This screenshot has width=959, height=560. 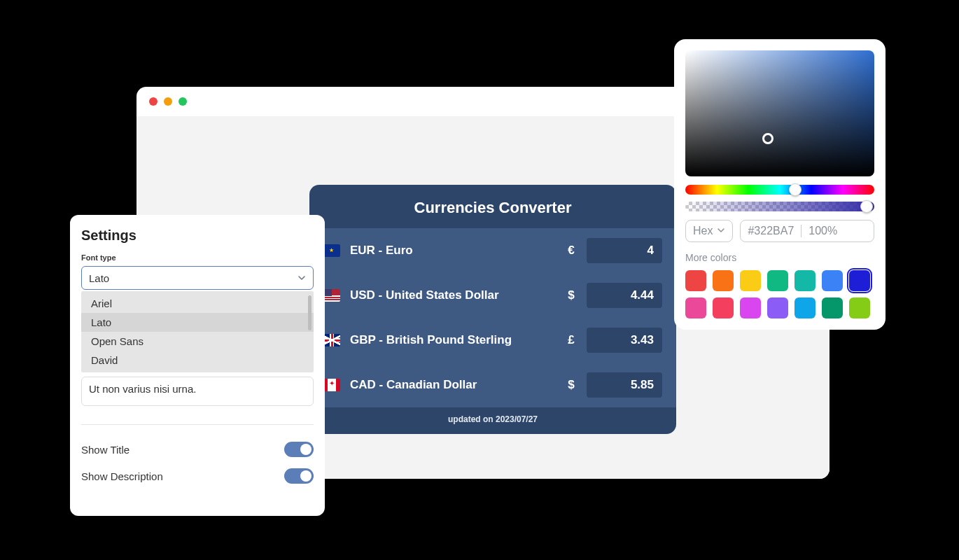 What do you see at coordinates (493, 318) in the screenshot?
I see `currencies-body: EUR - Euro€USD - United States Dollar$GB…` at bounding box center [493, 318].